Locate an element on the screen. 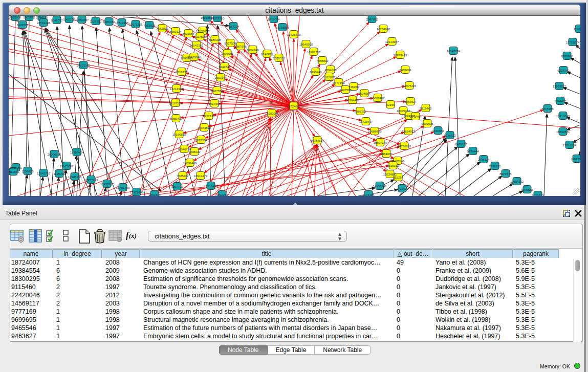 The height and width of the screenshot is (372, 588). svg-text: 10653267 is located at coordinates (82, 20).